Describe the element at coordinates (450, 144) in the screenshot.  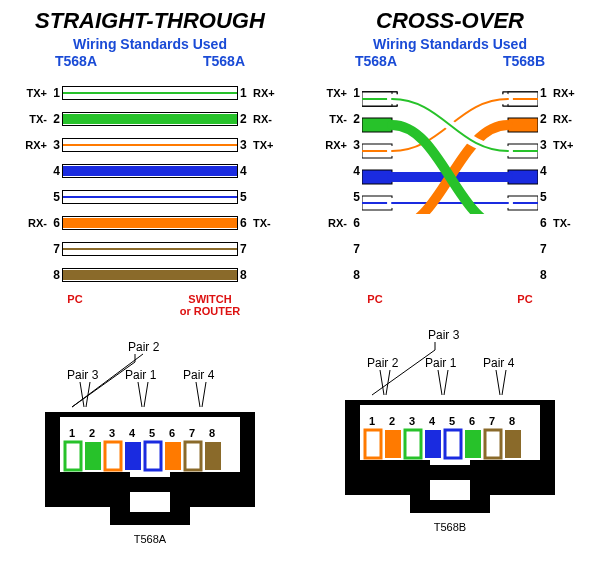
I see `wire-row-3: RX+33TX+` at that location.